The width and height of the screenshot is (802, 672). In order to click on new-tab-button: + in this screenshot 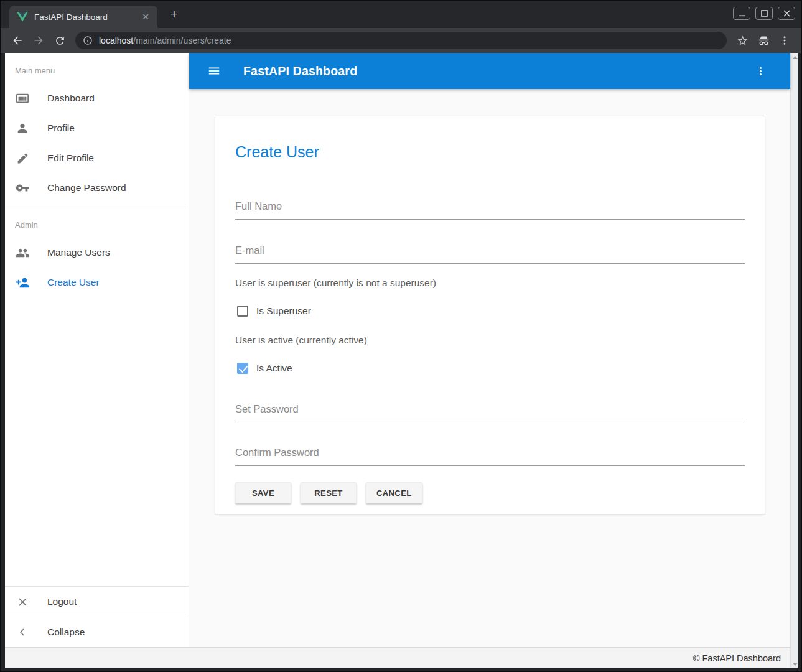, I will do `click(174, 15)`.